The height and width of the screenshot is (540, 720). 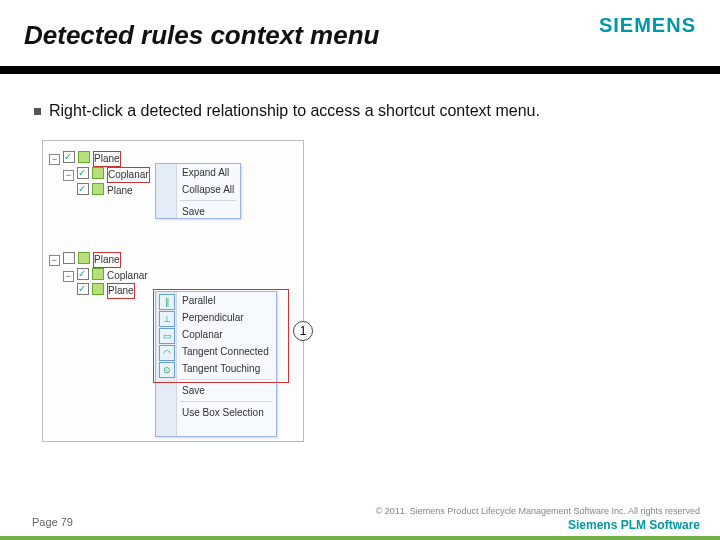 I want to click on tree-view: −Plane −Coplanar Plane −Plane −Coplanar …, so click(x=100, y=225).